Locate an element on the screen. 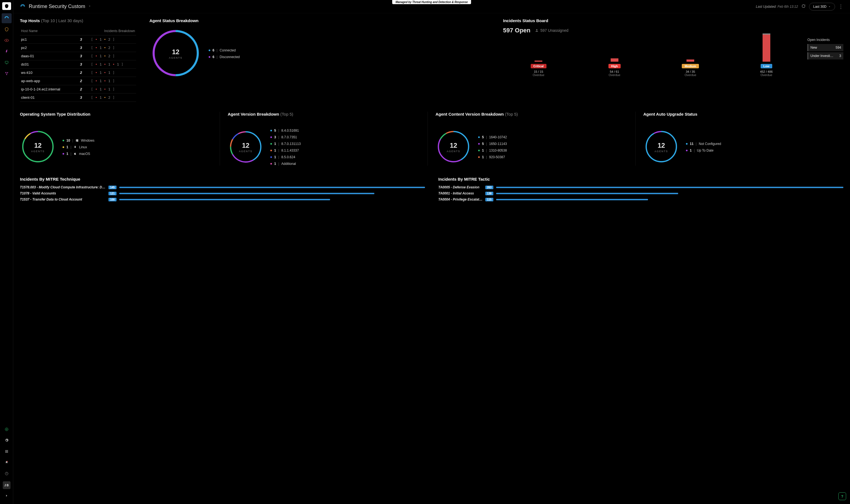 Image resolution: width=850 pixels, height=504 pixels. mitre-row: TA0001 - Initial Access 138 is located at coordinates (641, 194).